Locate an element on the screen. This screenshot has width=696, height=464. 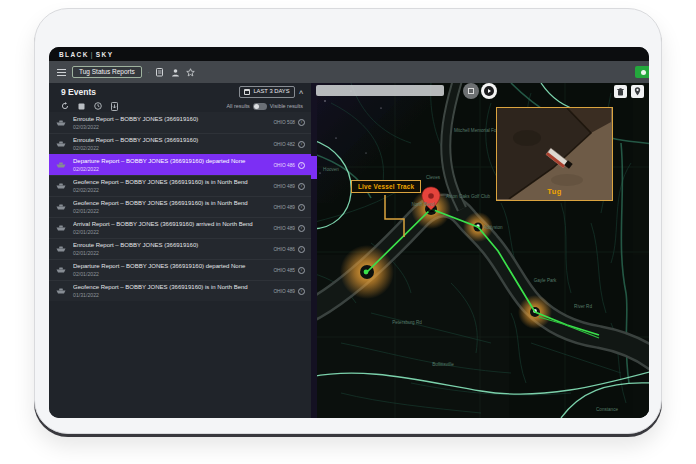
date-range-button: LAST 3 DAYS is located at coordinates (266, 92).